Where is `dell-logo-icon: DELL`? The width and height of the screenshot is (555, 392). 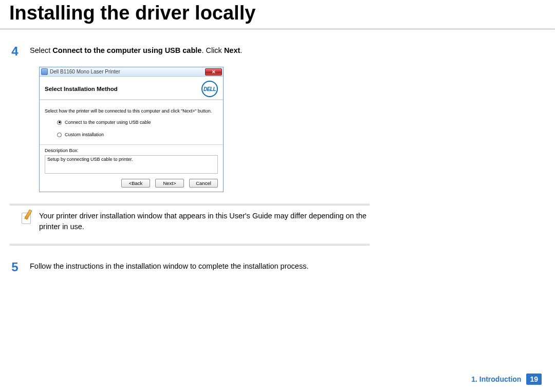
dell-logo-icon: DELL is located at coordinates (210, 89).